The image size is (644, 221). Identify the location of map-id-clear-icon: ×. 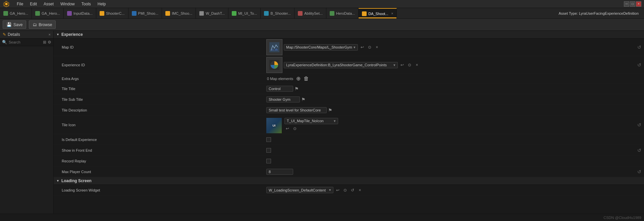
(377, 47).